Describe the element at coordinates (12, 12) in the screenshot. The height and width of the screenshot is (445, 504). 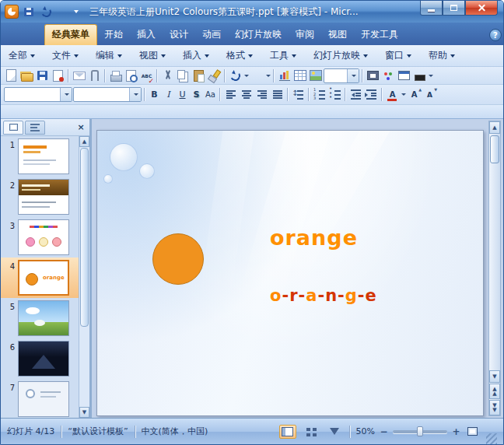
I see `powerpoint-app-icon` at that location.